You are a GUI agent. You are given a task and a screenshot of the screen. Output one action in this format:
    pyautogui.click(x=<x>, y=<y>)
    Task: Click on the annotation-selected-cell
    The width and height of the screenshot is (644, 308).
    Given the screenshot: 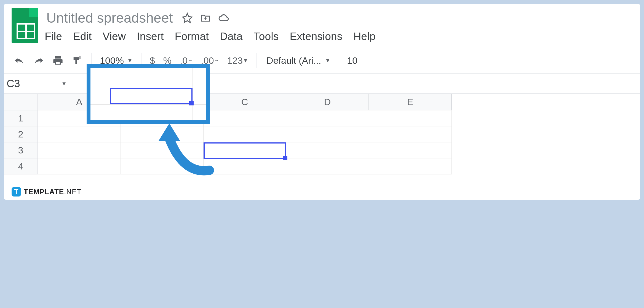 What is the action you would take?
    pyautogui.click(x=151, y=96)
    